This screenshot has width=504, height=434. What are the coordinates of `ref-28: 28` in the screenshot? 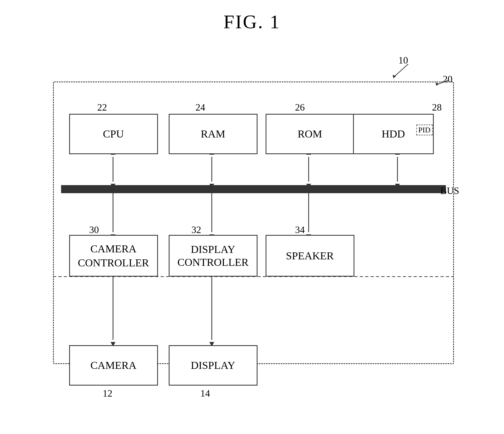 It's located at (437, 107).